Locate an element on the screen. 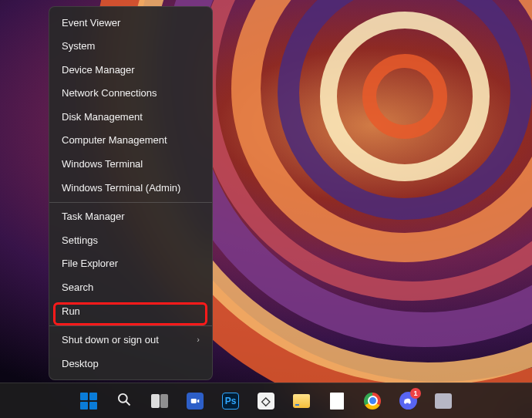 The image size is (532, 418). discord-app: 1 is located at coordinates (408, 401).